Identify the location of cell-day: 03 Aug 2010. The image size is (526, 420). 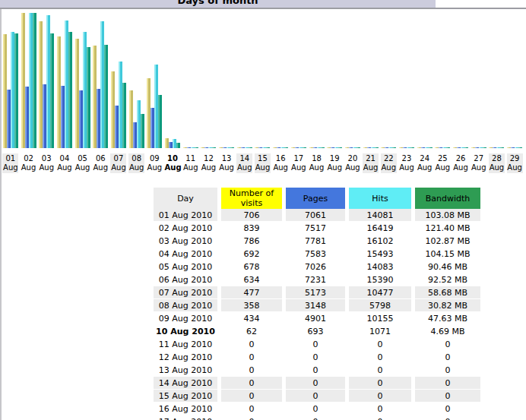
(185, 242).